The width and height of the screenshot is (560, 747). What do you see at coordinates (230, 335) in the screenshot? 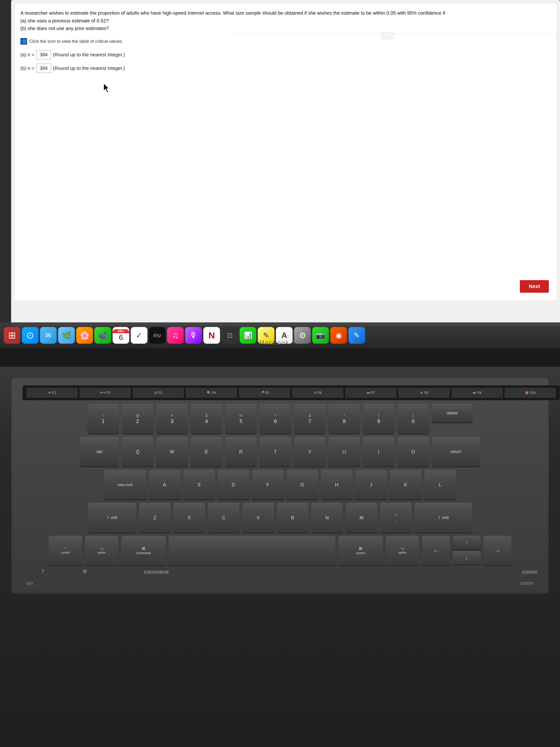
I see `dock-item-screenmirror: ⊡` at bounding box center [230, 335].